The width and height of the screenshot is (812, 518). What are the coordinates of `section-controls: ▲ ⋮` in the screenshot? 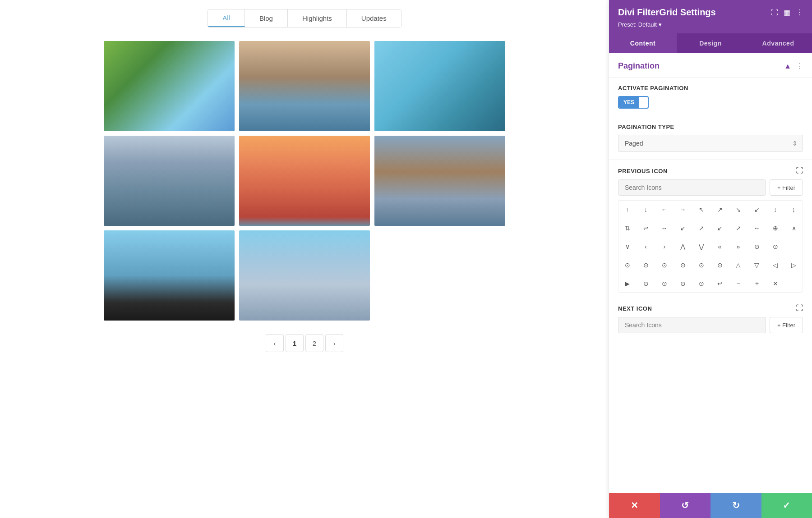 It's located at (794, 66).